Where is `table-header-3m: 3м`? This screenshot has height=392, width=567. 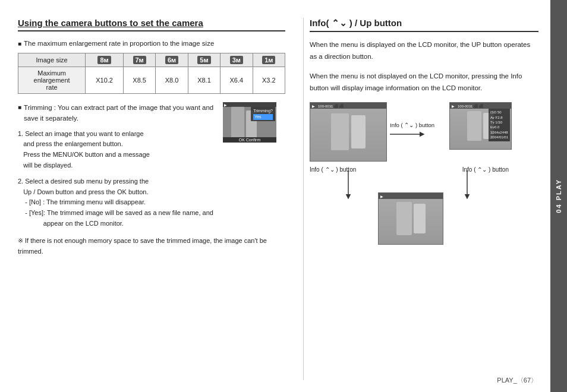 table-header-3m: 3м is located at coordinates (237, 61).